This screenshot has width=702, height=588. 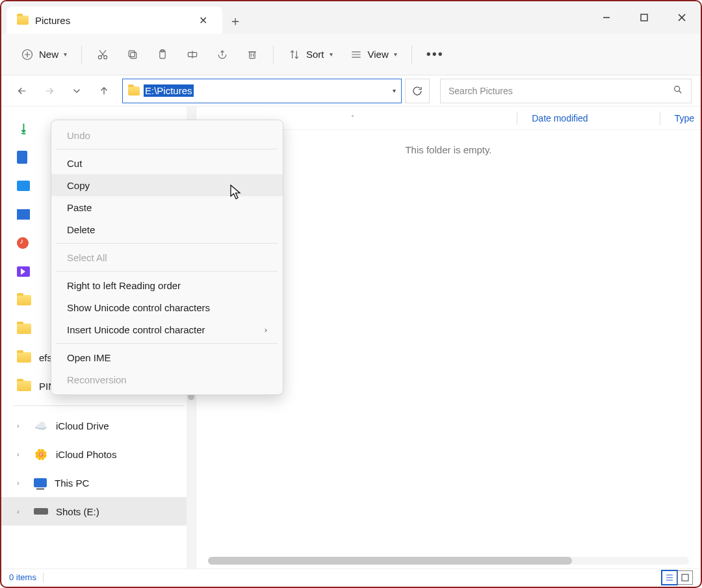 I want to click on content-hscrollbar, so click(x=448, y=561).